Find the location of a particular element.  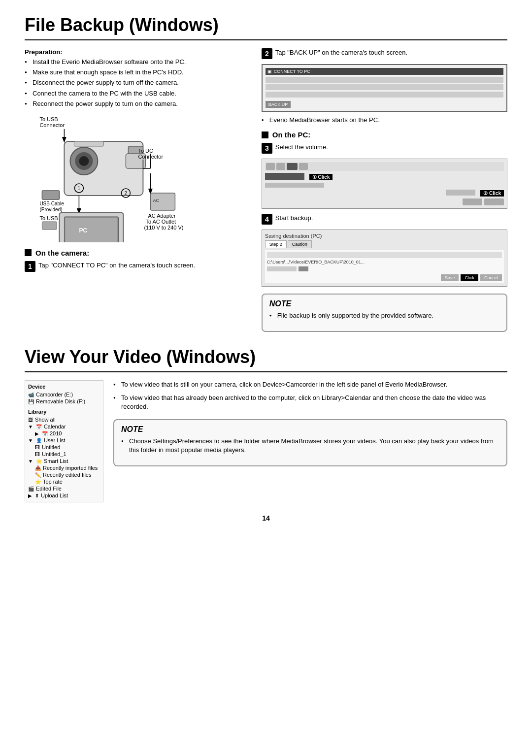

top-rate-icon: ⭐ is located at coordinates (38, 482).